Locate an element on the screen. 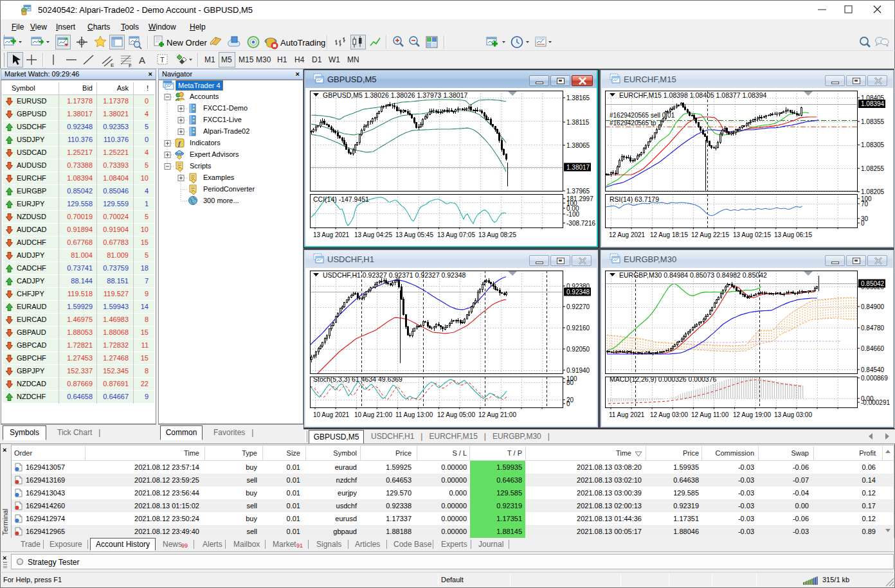  svg-text: F is located at coordinates (130, 66).